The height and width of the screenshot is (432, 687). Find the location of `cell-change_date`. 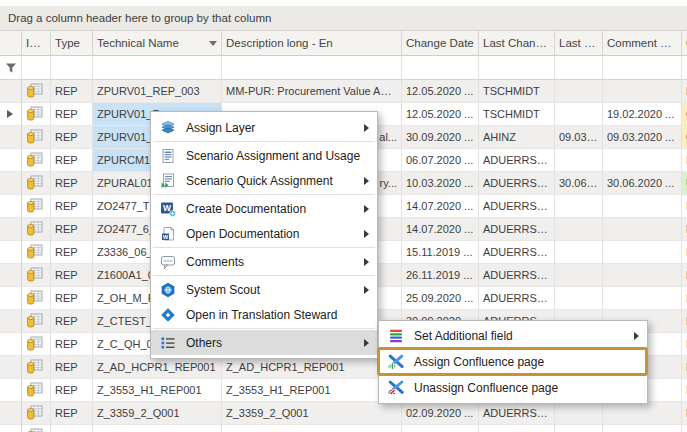

cell-change_date is located at coordinates (440, 428).